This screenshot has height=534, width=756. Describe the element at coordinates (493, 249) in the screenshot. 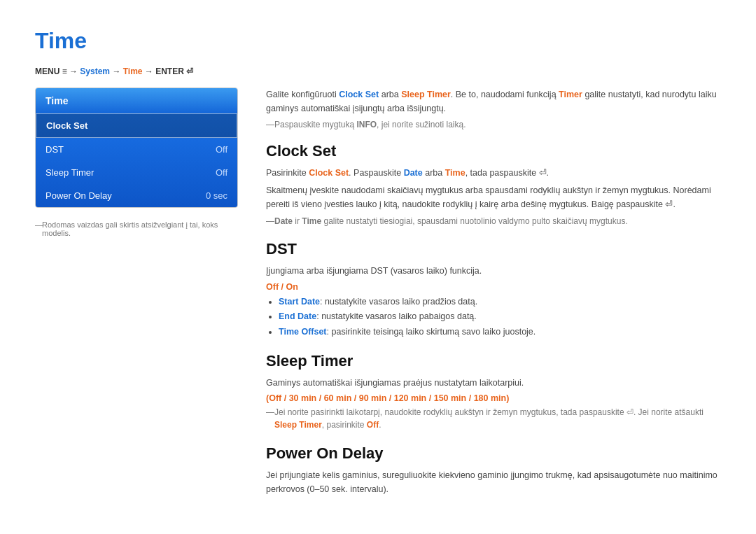

I see `section-title-dst: DST` at that location.